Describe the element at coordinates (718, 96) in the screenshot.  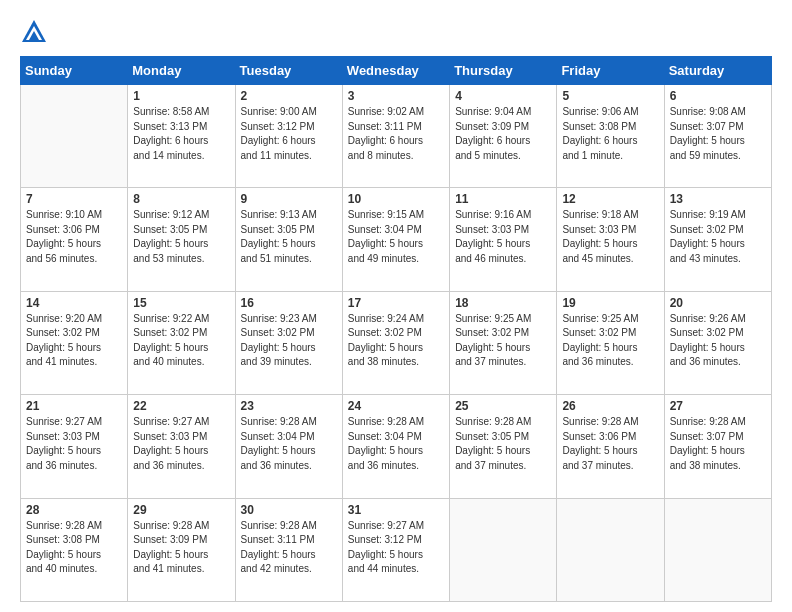
I see `day-number: 6` at that location.